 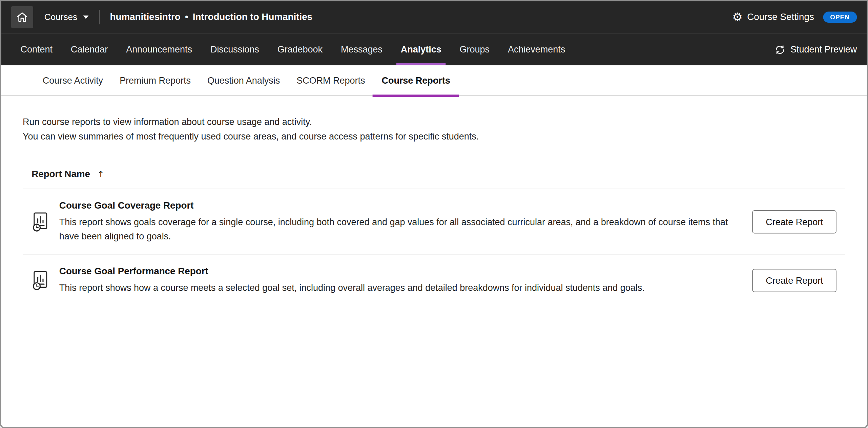 I want to click on student-preview-icon, so click(x=780, y=49).